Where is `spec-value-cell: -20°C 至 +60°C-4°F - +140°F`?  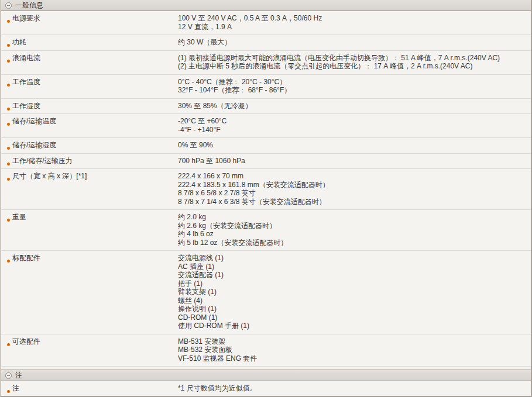 spec-value-cell: -20°C 至 +60°C-4°F - +140°F is located at coordinates (355, 125).